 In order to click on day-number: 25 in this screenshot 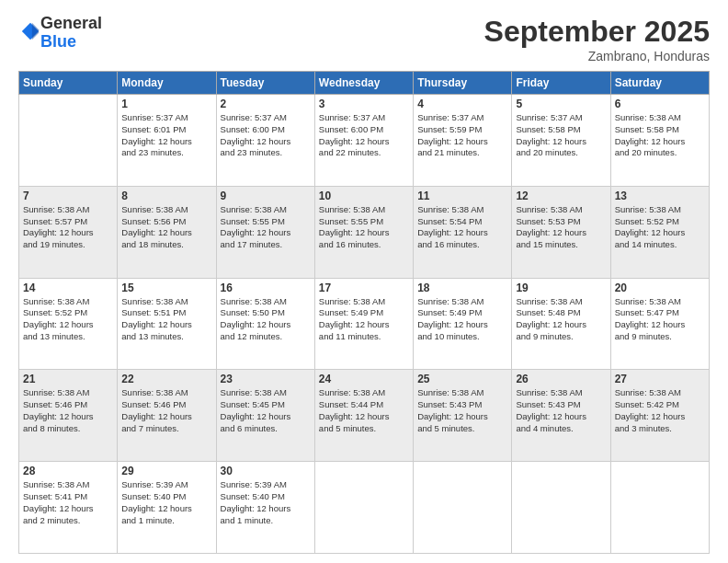, I will do `click(462, 379)`.